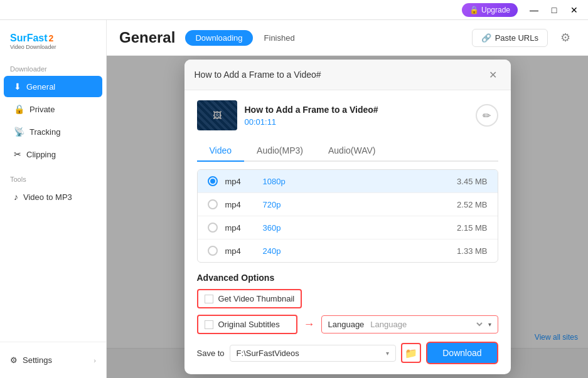  Describe the element at coordinates (213, 204) in the screenshot. I see `format-radio-720p` at that location.